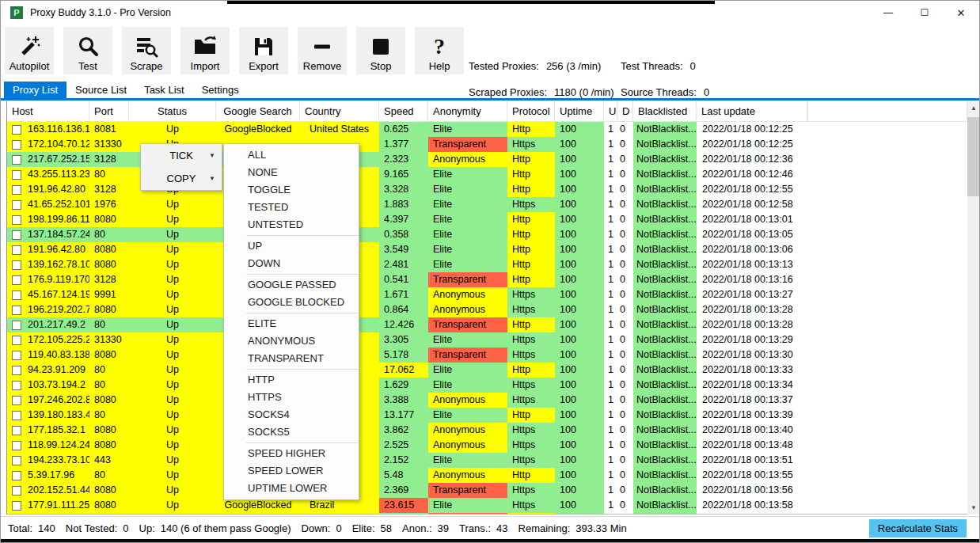 The width and height of the screenshot is (980, 543). What do you see at coordinates (291, 190) in the screenshot?
I see `context-menu-item: TOGGLE` at bounding box center [291, 190].